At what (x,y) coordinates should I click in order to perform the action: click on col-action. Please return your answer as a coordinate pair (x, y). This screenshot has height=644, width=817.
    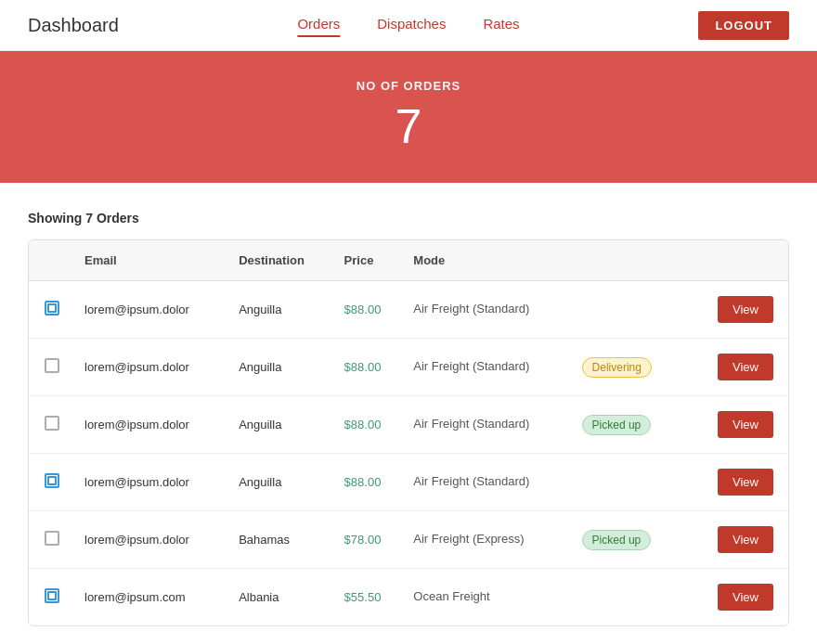
    Looking at the image, I should click on (739, 261).